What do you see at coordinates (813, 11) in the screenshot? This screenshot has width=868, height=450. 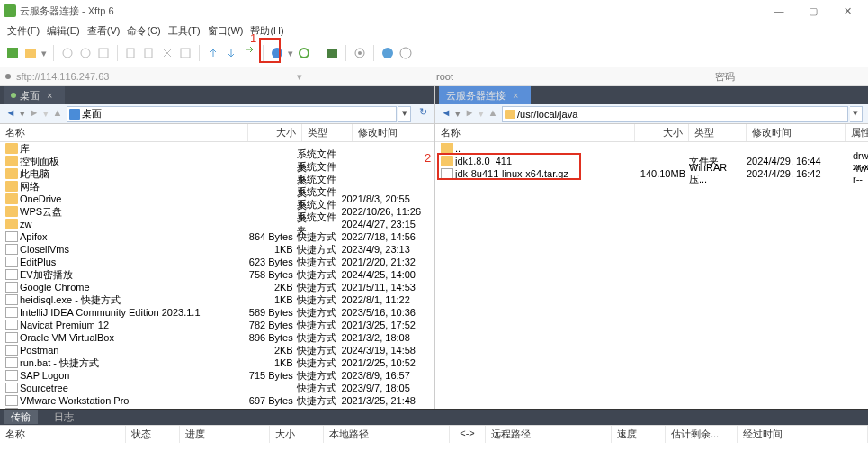 I see `maximize-button: ▢` at bounding box center [813, 11].